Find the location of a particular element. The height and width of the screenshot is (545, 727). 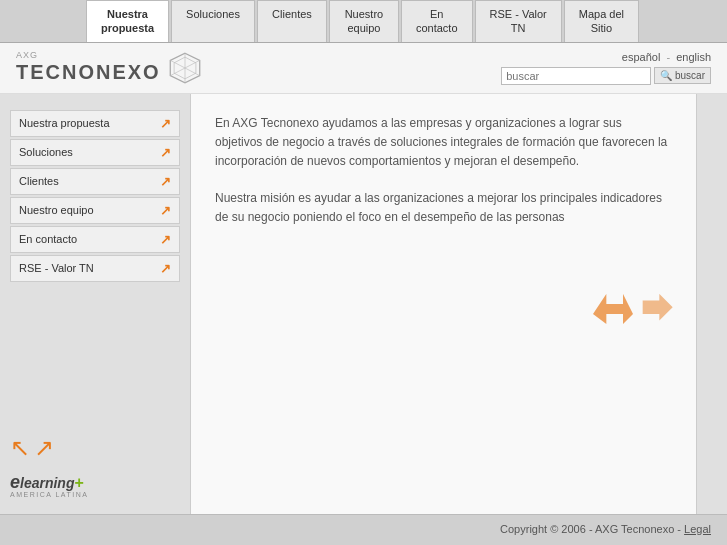

lang-espanol: español is located at coordinates (642, 57).